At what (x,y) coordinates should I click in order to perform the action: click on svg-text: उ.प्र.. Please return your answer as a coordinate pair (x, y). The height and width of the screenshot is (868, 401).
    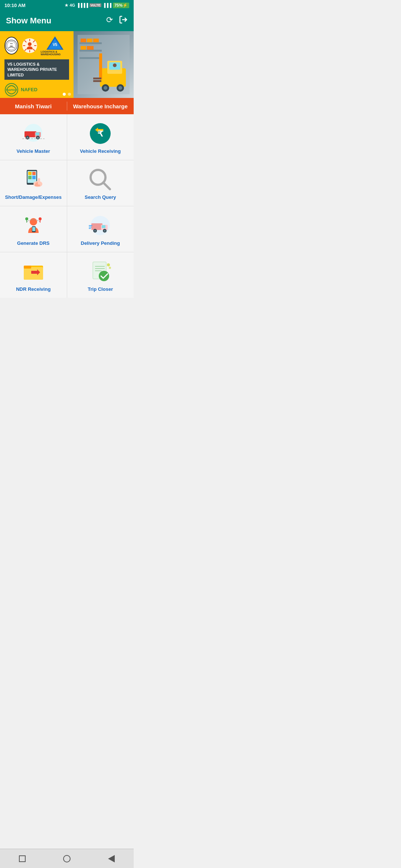
    Looking at the image, I should click on (11, 44).